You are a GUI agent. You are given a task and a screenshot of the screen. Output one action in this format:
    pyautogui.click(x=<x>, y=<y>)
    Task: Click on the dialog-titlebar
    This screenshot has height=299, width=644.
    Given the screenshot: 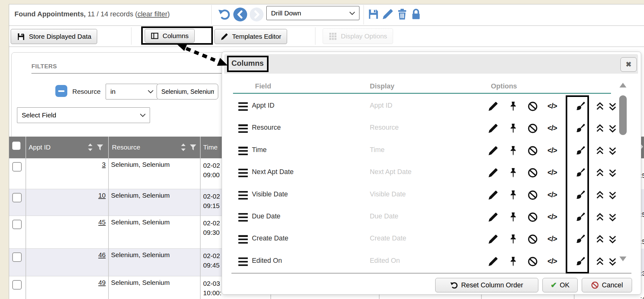 What is the action you would take?
    pyautogui.click(x=431, y=64)
    